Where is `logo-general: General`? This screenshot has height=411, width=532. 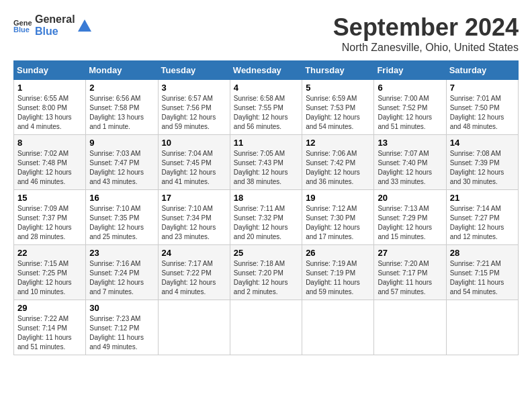
logo-general: General is located at coordinates (55, 19).